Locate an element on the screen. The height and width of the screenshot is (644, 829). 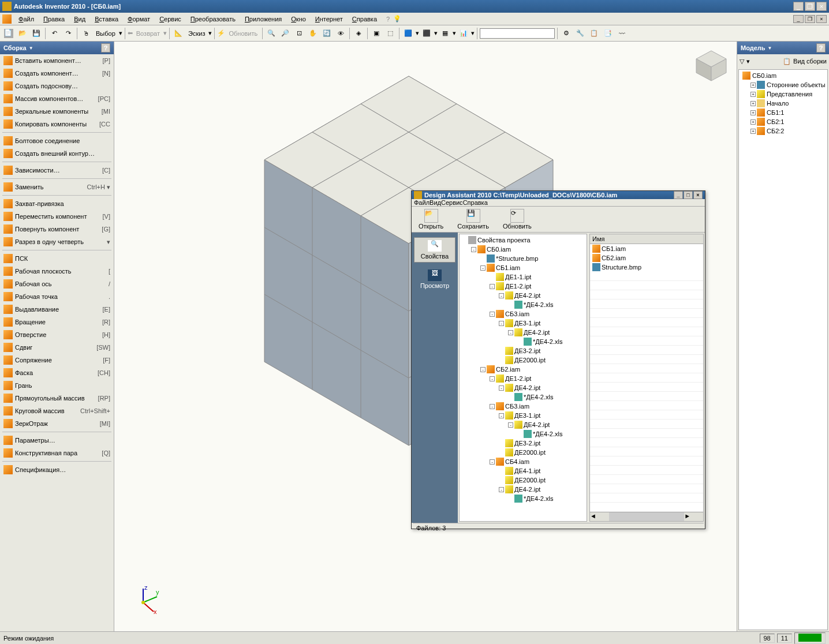
sketch-dropdown: ▾ is located at coordinates (210, 33).